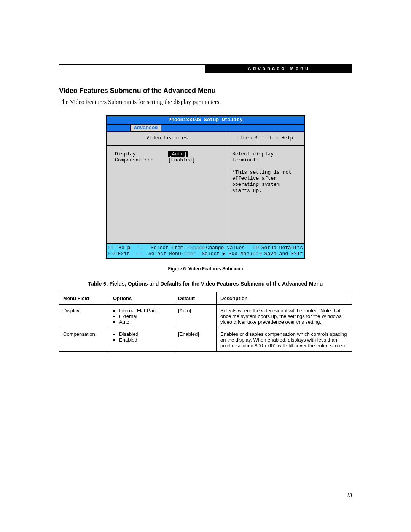 This screenshot has height=532, width=411. Describe the element at coordinates (191, 254) in the screenshot. I see `key-enter: Enter` at that location.